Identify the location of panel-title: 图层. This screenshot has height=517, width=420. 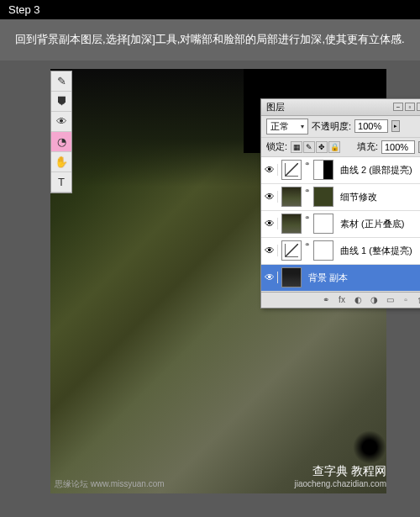
(276, 108).